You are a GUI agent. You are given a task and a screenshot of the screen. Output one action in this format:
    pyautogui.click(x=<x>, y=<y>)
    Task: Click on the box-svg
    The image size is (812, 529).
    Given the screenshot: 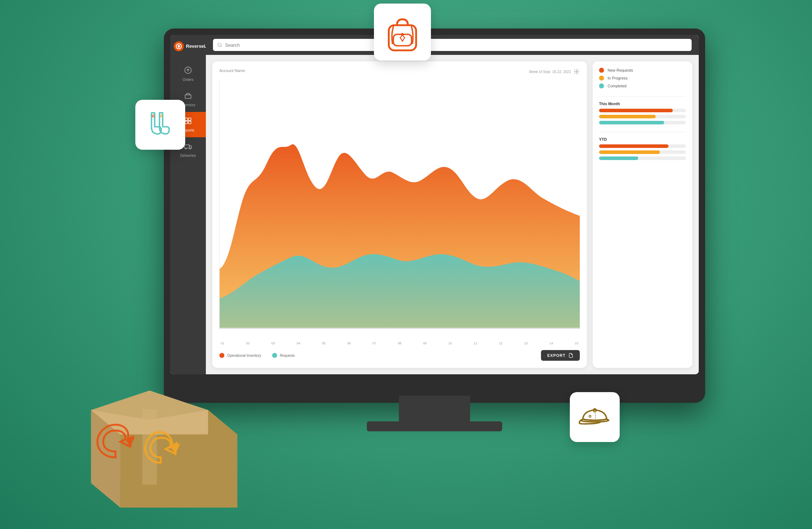 What is the action you would take?
    pyautogui.click(x=150, y=415)
    